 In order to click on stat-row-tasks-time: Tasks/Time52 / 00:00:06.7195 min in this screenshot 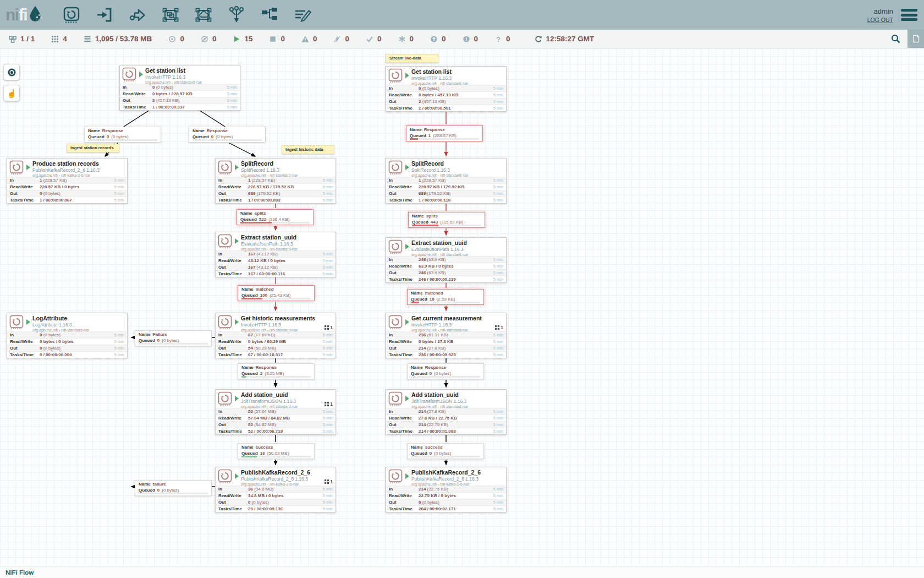, I will do `click(276, 431)`.